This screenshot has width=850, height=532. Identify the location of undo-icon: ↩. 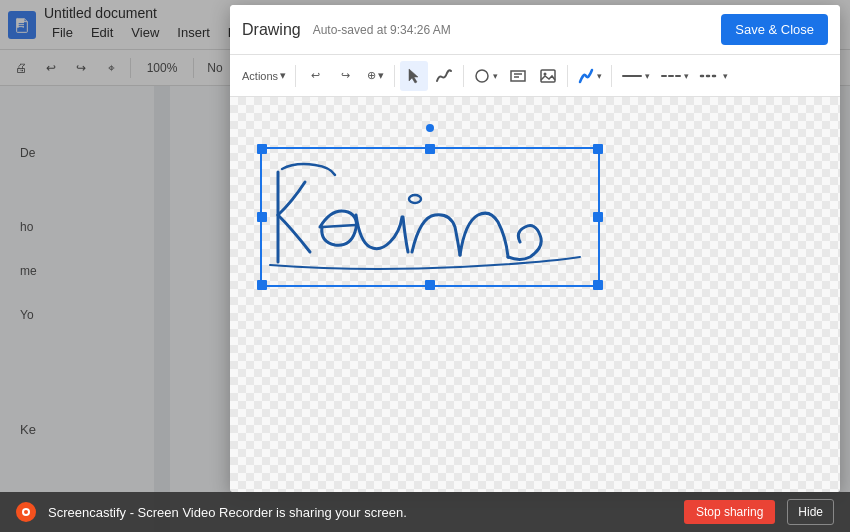
(316, 76).